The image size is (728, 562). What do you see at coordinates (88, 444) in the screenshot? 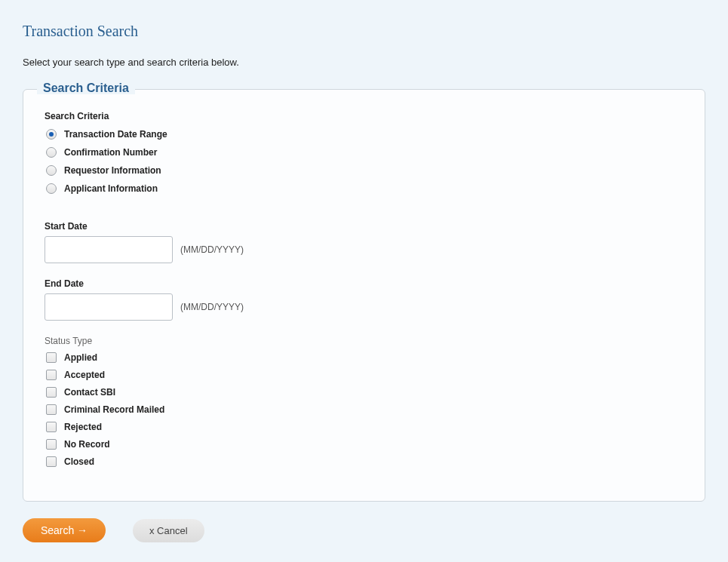
I see `checkbox-label: No Record` at bounding box center [88, 444].